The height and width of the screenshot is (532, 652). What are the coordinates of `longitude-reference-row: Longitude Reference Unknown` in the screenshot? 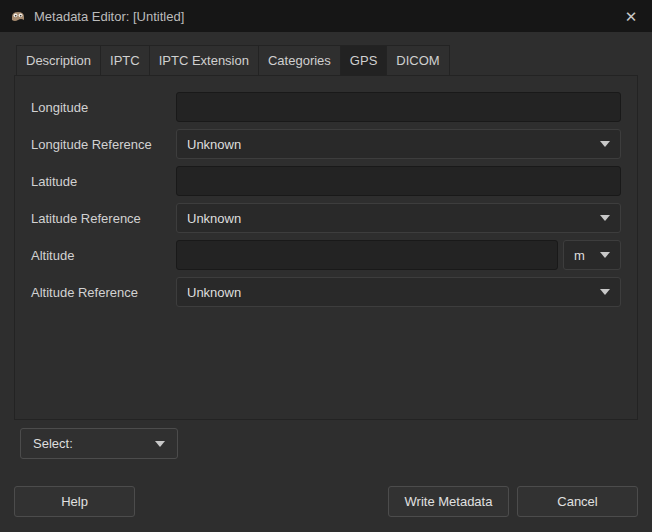 It's located at (326, 144).